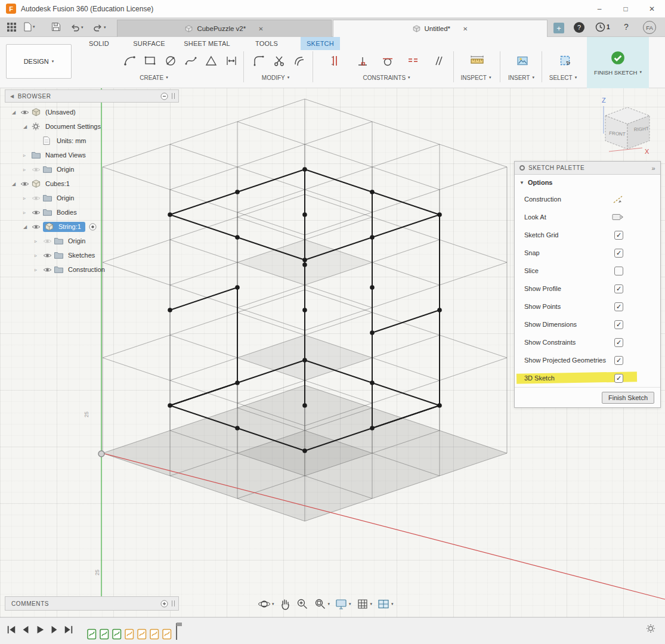 The height and width of the screenshot is (644, 665). What do you see at coordinates (438, 61) in the screenshot?
I see `parallel-constraint-icon` at bounding box center [438, 61].